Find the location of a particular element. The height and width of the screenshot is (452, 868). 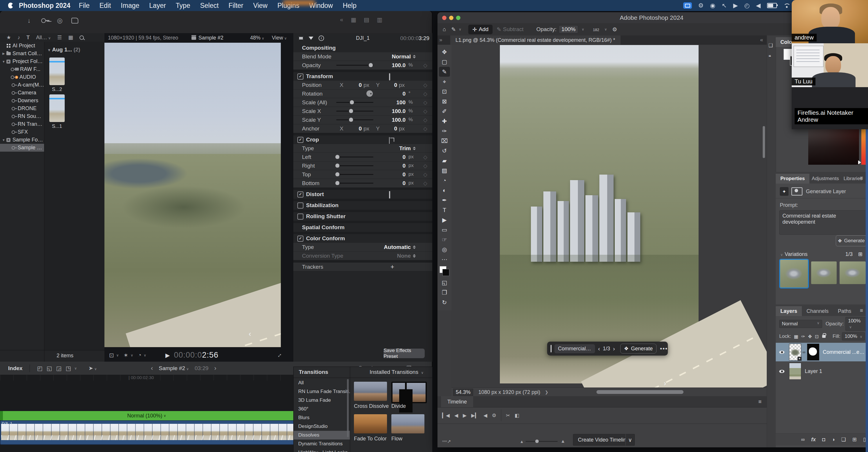

app-menu-title: Photoshop 2024 is located at coordinates (44, 5).